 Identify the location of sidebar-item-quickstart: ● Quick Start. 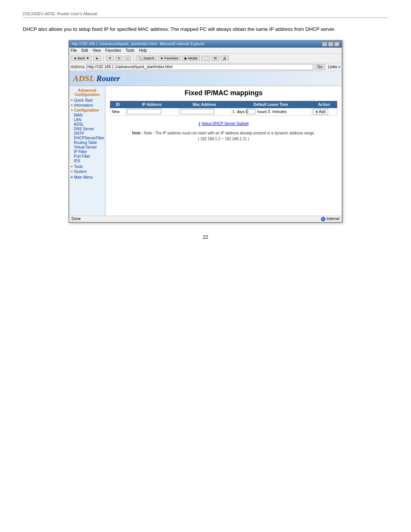
(87, 101).